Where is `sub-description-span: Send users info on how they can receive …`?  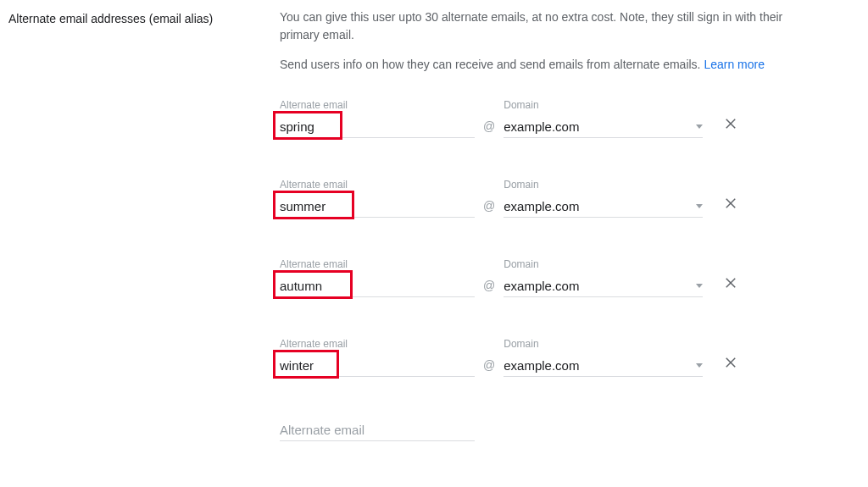 sub-description-span: Send users info on how they can receive … is located at coordinates (492, 64).